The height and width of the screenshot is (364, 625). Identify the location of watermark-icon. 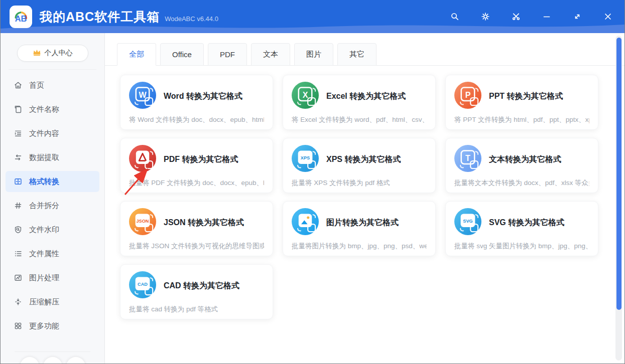
(18, 230).